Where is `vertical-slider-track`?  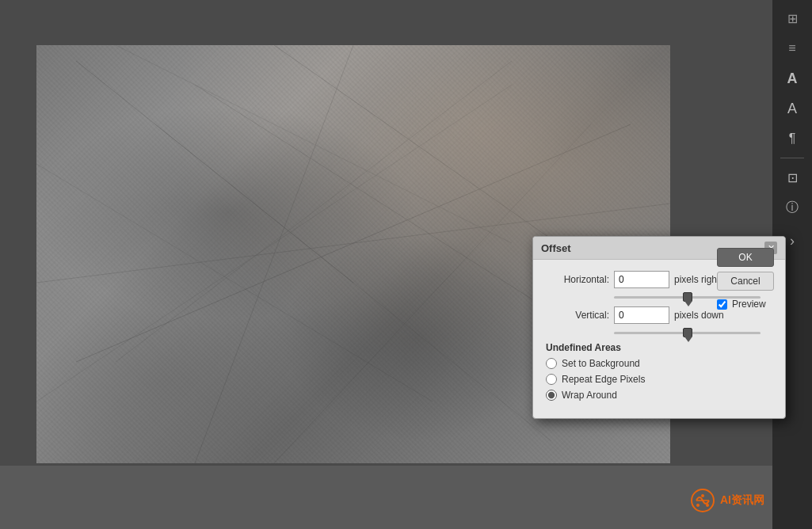 vertical-slider-track is located at coordinates (688, 333).